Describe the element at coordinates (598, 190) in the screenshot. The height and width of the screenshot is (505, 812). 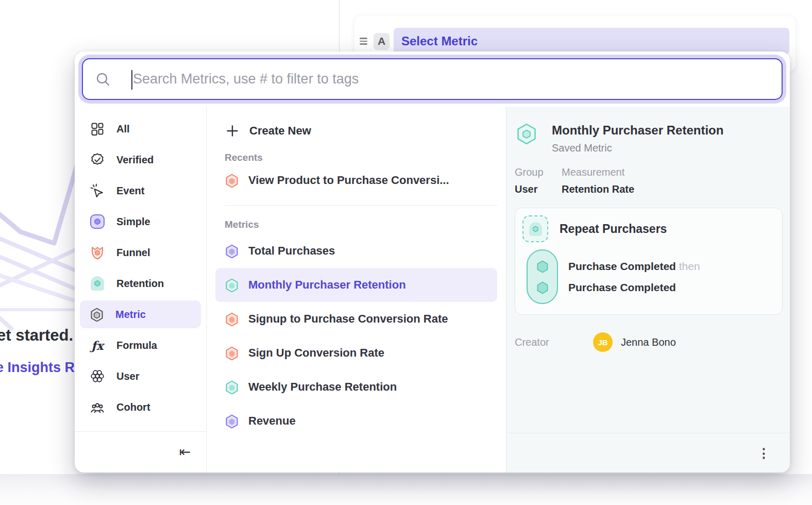
I see `measurement-value: Retention Rate` at that location.